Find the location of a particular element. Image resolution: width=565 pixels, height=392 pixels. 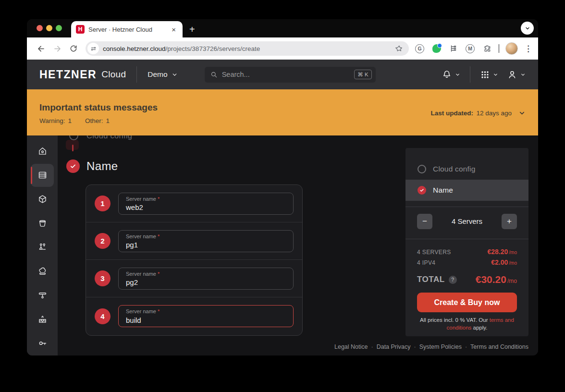

grammarly-extension-icon: G is located at coordinates (420, 49).